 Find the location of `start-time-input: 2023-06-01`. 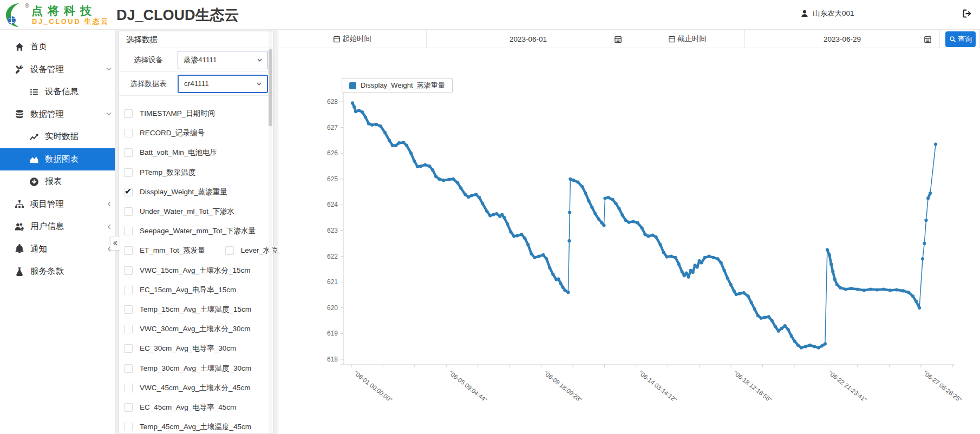

start-time-input: 2023-06-01 is located at coordinates (528, 39).